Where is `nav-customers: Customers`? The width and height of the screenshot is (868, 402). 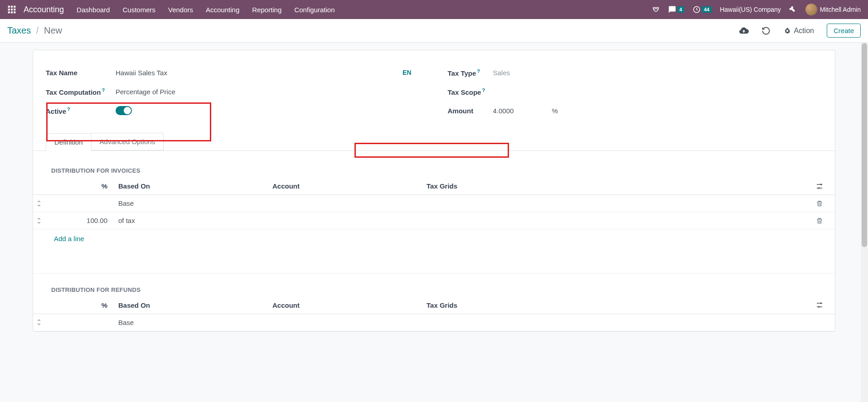
nav-customers: Customers is located at coordinates (139, 10).